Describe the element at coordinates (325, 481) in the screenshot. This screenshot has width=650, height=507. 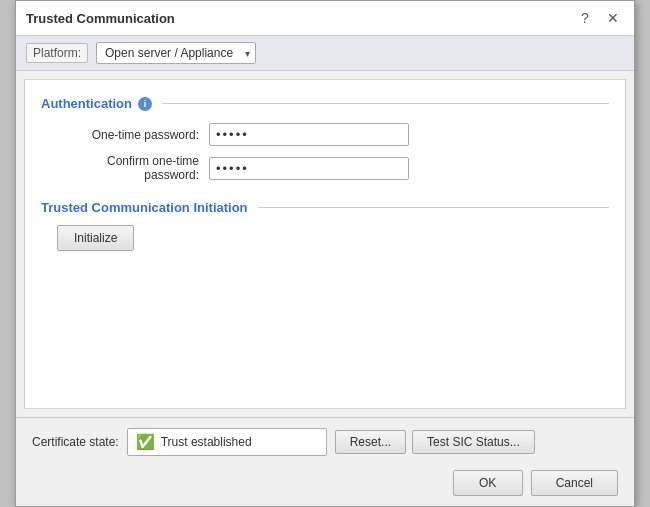
I see `bottom-row: OK Cancel` at that location.